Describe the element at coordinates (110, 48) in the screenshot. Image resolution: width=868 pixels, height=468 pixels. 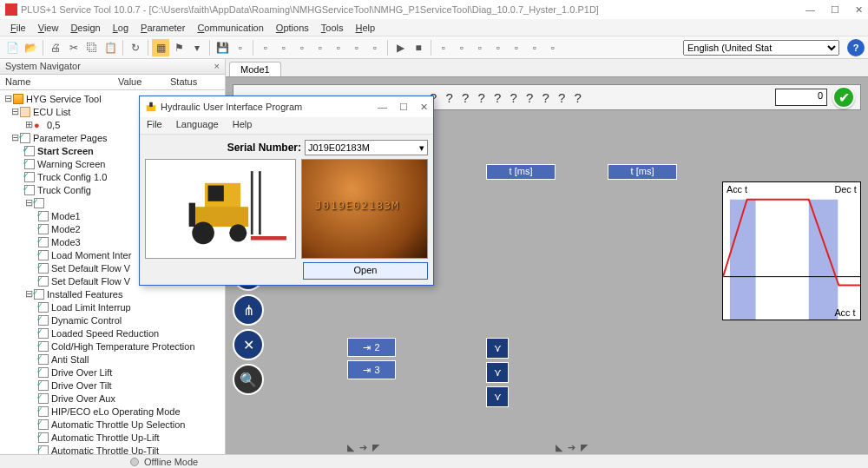
I see `tb-paste-icon: 📋` at that location.